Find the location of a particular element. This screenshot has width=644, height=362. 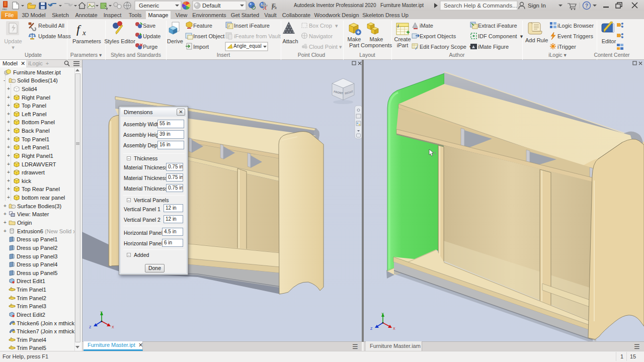

svg-text: Sign In is located at coordinates (537, 6).